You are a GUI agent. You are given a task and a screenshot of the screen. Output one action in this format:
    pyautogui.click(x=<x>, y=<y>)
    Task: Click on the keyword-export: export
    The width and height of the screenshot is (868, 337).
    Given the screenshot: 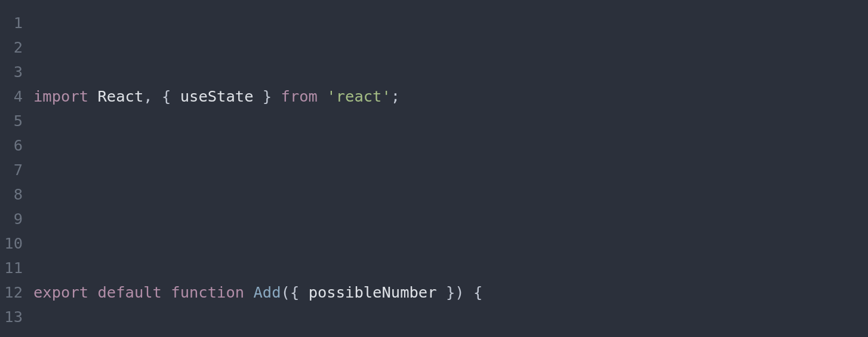 What is the action you would take?
    pyautogui.click(x=61, y=292)
    